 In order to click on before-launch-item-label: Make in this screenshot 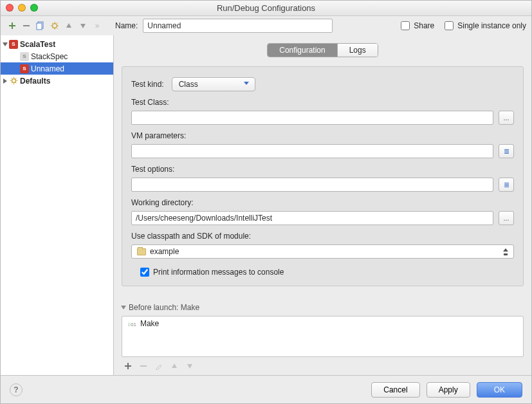, I will do `click(149, 324)`.